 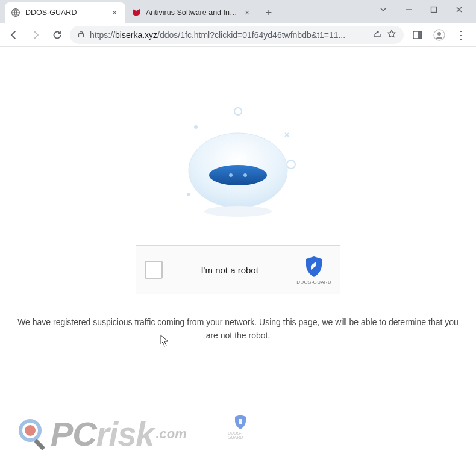 I want to click on captcha-checkbox, so click(x=154, y=270).